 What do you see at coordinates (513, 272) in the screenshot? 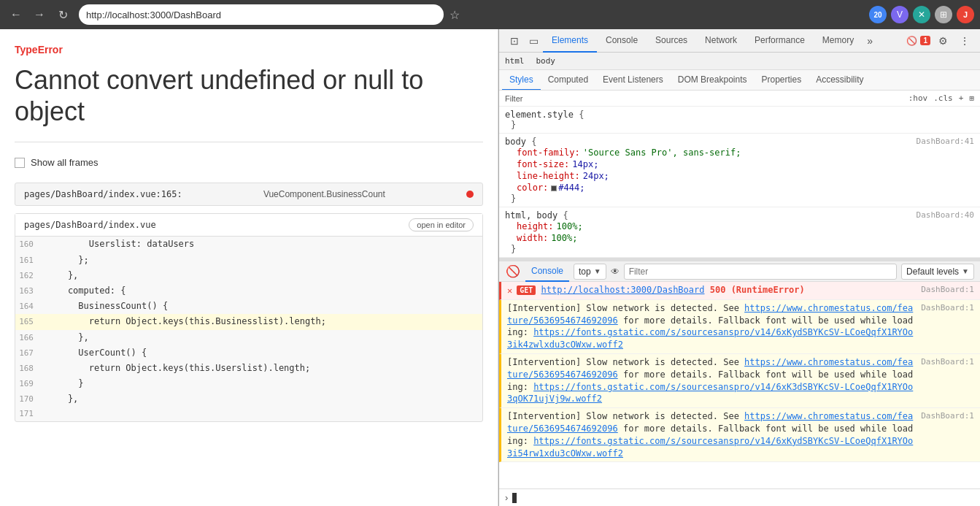
I see `console-clear-btn: 🚫` at bounding box center [513, 272].